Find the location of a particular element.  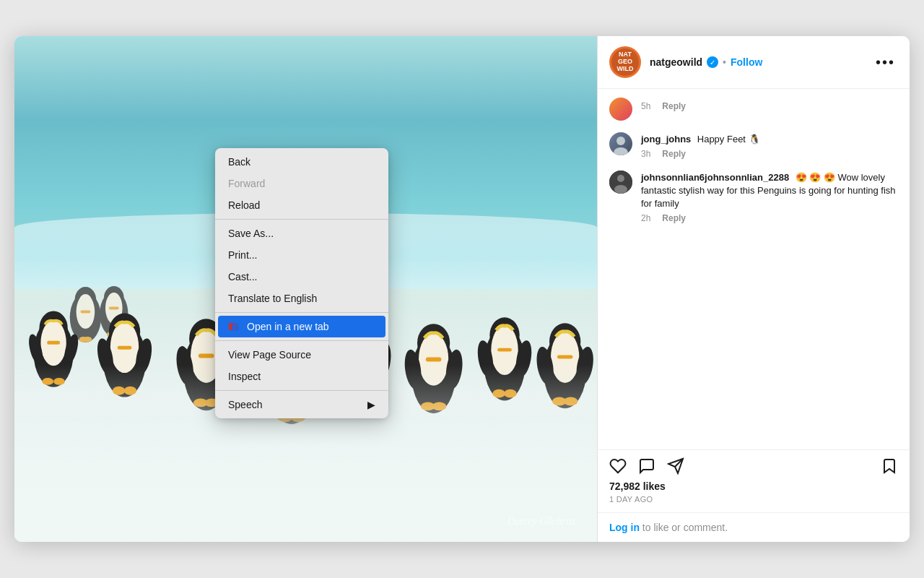

more-options-button: ••• is located at coordinates (885, 62).